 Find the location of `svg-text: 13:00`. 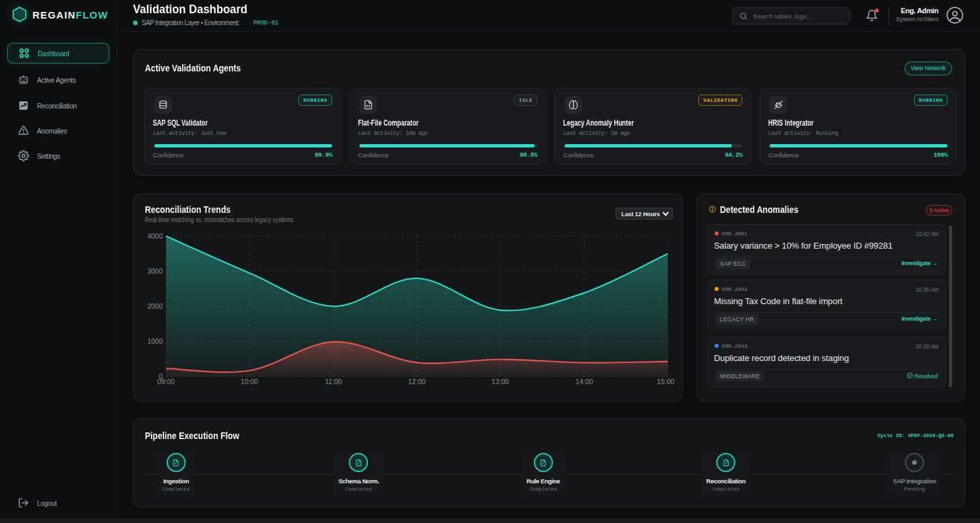

svg-text: 13:00 is located at coordinates (500, 382).